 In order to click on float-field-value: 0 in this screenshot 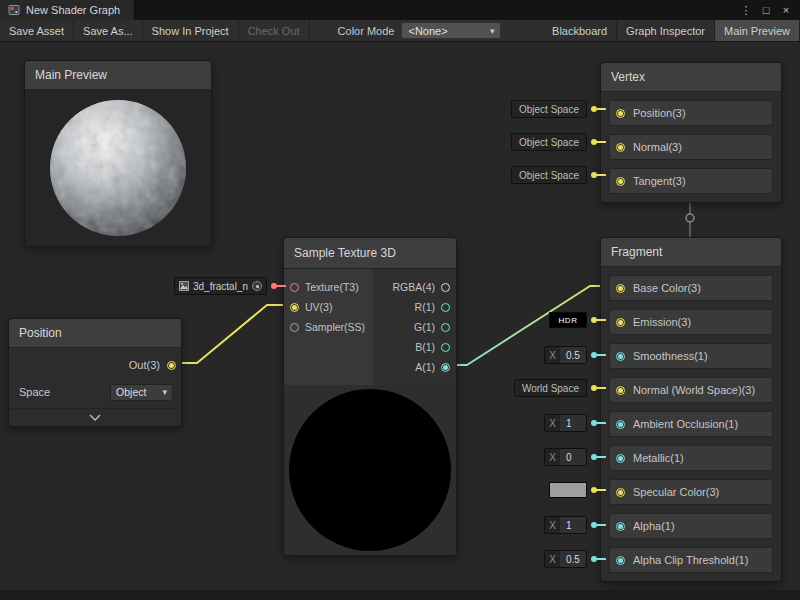, I will do `click(573, 457)`.